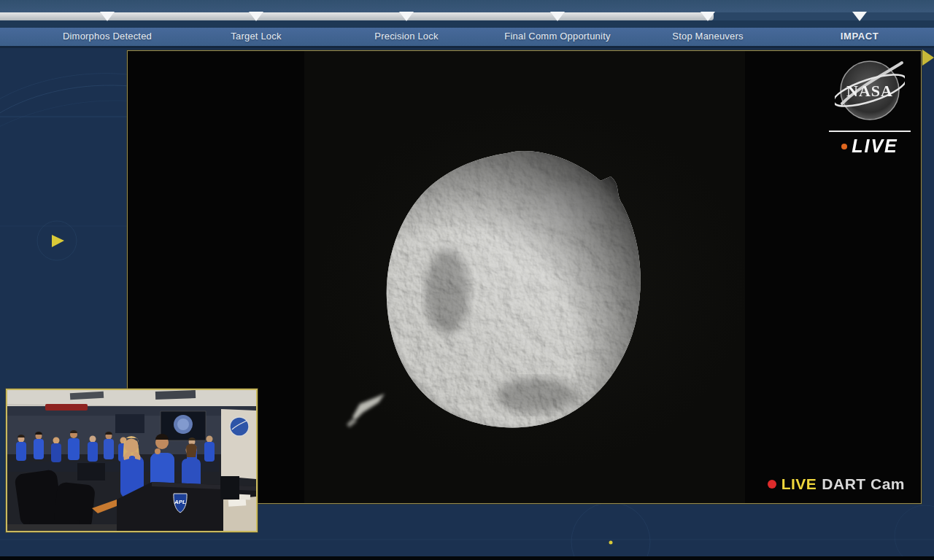  Describe the element at coordinates (708, 36) in the screenshot. I see `milestone-label: Stop Maneuvers` at that location.